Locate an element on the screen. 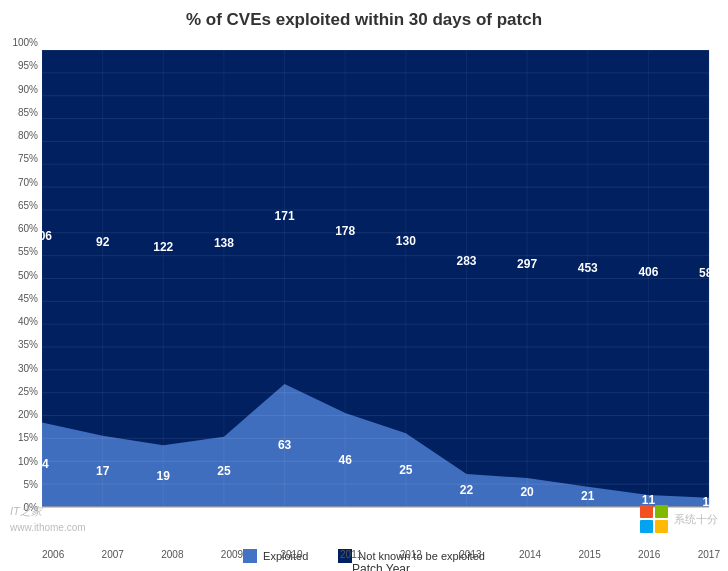 This screenshot has height=571, width=728. svg-text: 21 is located at coordinates (588, 496).